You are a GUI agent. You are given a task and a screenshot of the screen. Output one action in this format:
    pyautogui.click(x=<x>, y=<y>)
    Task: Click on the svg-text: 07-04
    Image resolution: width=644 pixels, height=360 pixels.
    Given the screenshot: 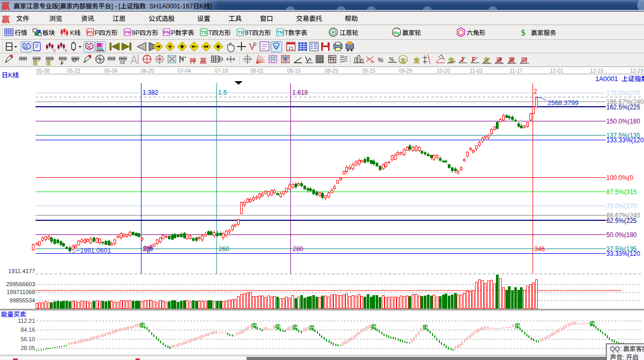 What is the action you would take?
    pyautogui.click(x=184, y=71)
    